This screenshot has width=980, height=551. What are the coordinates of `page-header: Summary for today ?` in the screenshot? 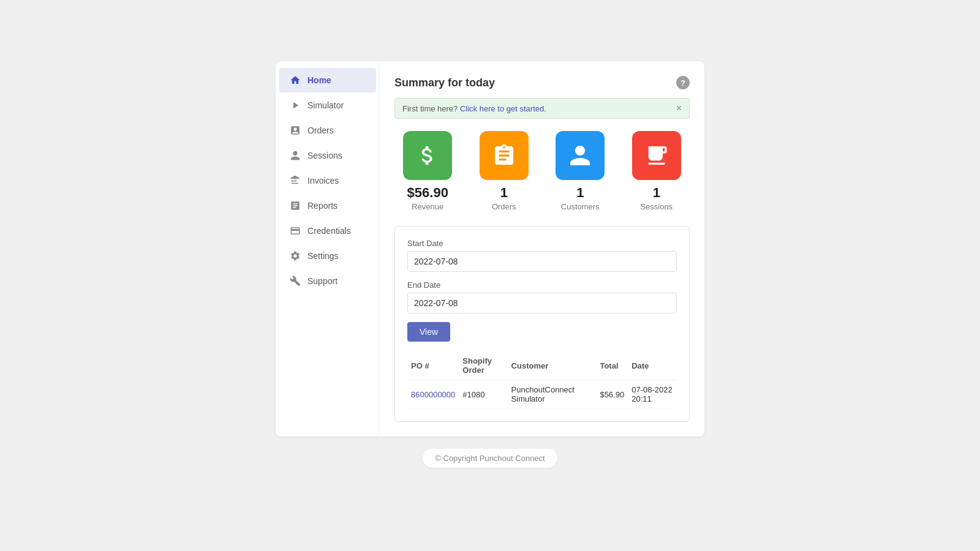 It's located at (542, 83).